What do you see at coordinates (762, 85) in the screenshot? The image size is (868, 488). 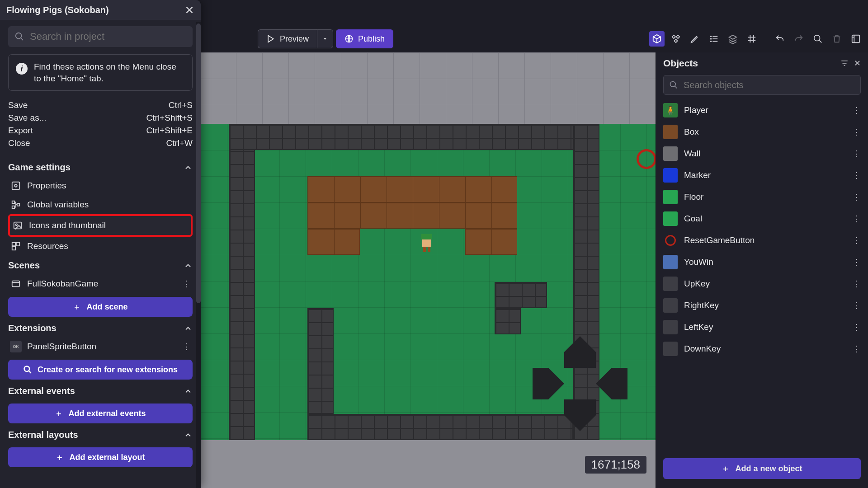 I see `objects-search` at bounding box center [762, 85].